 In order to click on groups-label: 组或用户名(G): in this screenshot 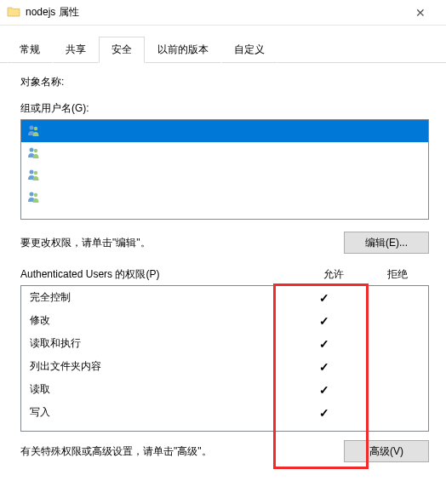, I will do `click(225, 109)`.